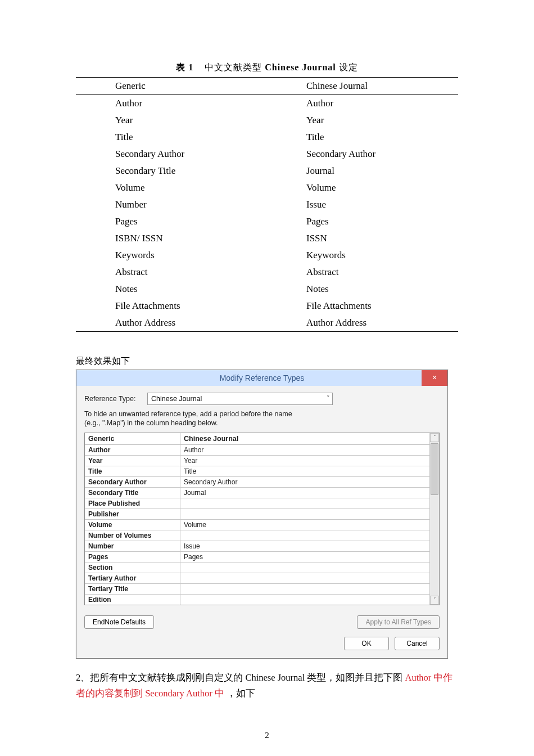 The width and height of the screenshot is (534, 756). I want to click on grid-cell-generic: Tertiary Author, so click(133, 578).